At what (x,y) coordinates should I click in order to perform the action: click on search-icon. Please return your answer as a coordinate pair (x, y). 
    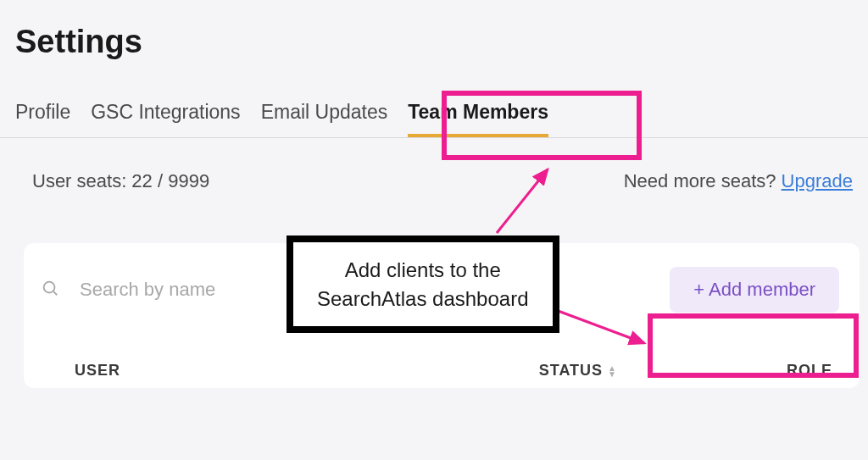
    Looking at the image, I should click on (50, 290).